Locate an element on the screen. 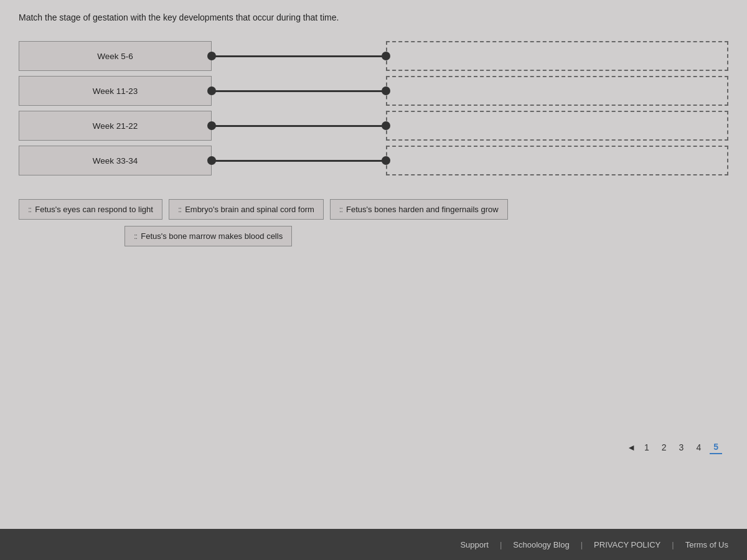 The width and height of the screenshot is (747, 560). answer-item-1: :: Fetus's eyes can respond to light is located at coordinates (91, 209).